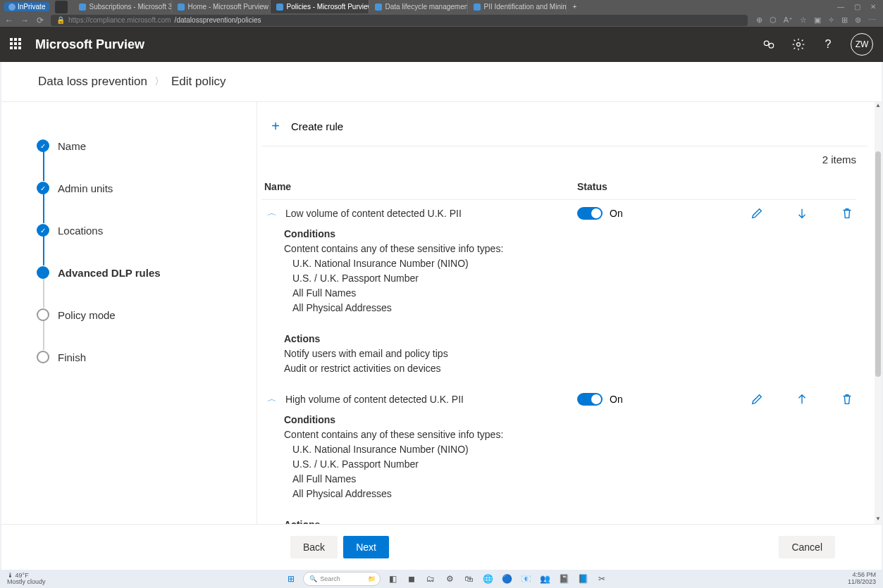 The width and height of the screenshot is (883, 588). What do you see at coordinates (619, 399) in the screenshot?
I see `status-cell: On` at bounding box center [619, 399].